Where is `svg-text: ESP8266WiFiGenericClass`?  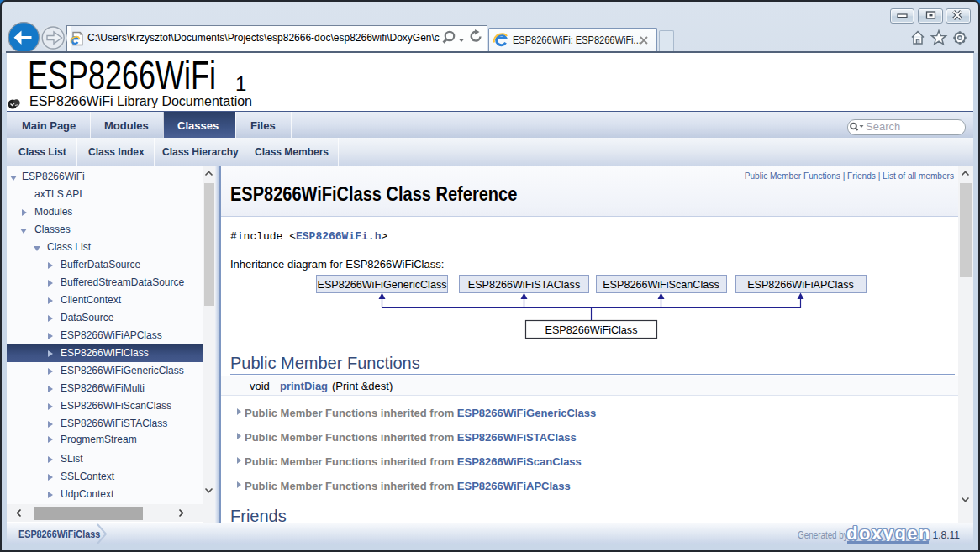
svg-text: ESP8266WiFiGenericClass is located at coordinates (382, 285).